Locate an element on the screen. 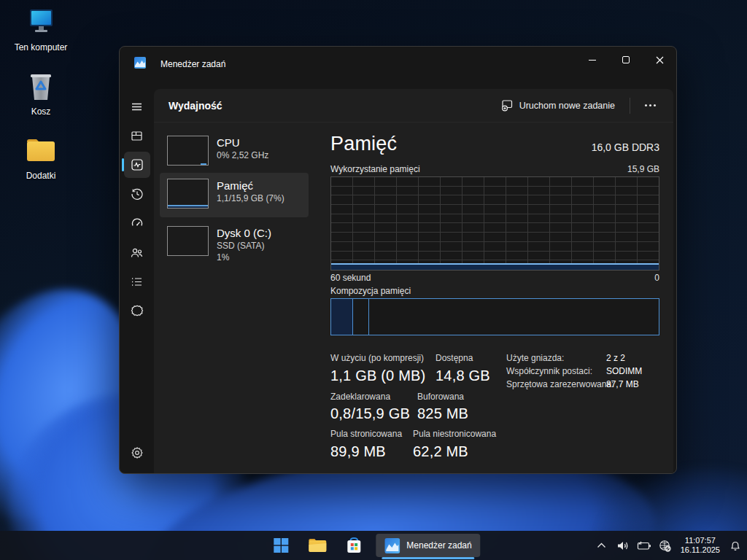 Image resolution: width=747 pixels, height=560 pixels. desktop-icon-dodatki-folder: Dodatki is located at coordinates (41, 157).